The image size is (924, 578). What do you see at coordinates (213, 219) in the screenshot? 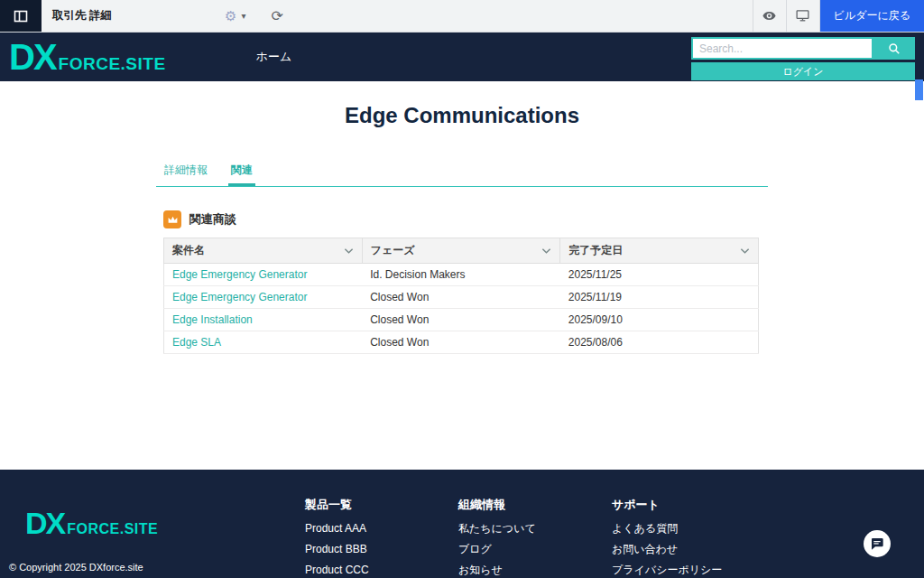
I see `section-title: 関連商談` at bounding box center [213, 219].